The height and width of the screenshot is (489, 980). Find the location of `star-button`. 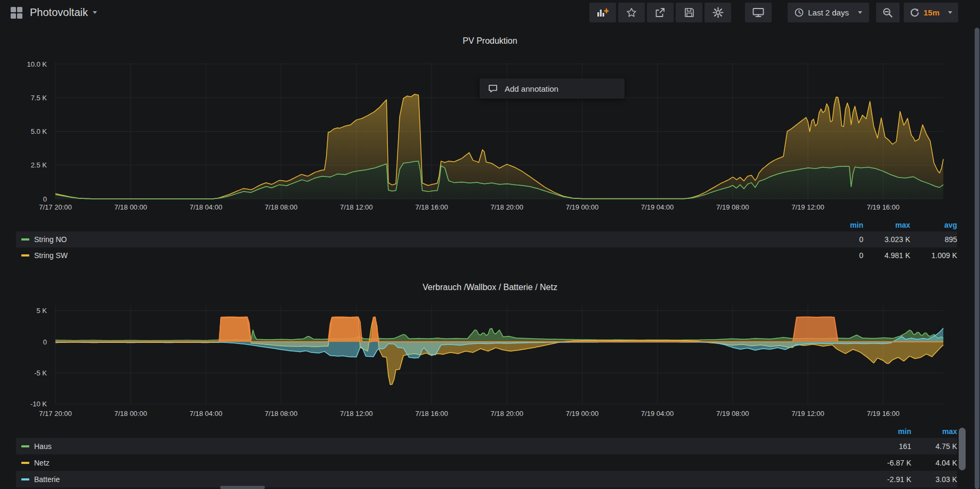

star-button is located at coordinates (631, 13).